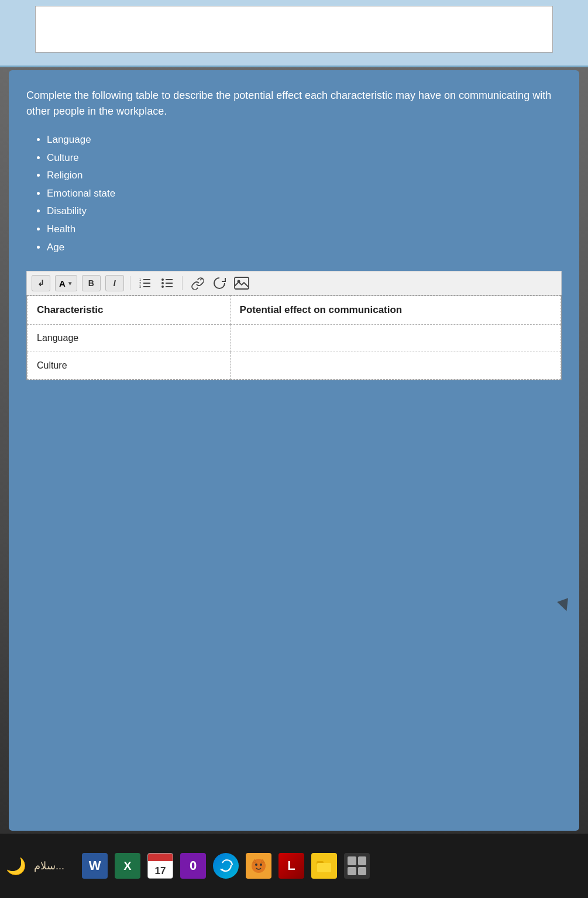 The height and width of the screenshot is (898, 588). I want to click on unordered-list-button, so click(167, 283).